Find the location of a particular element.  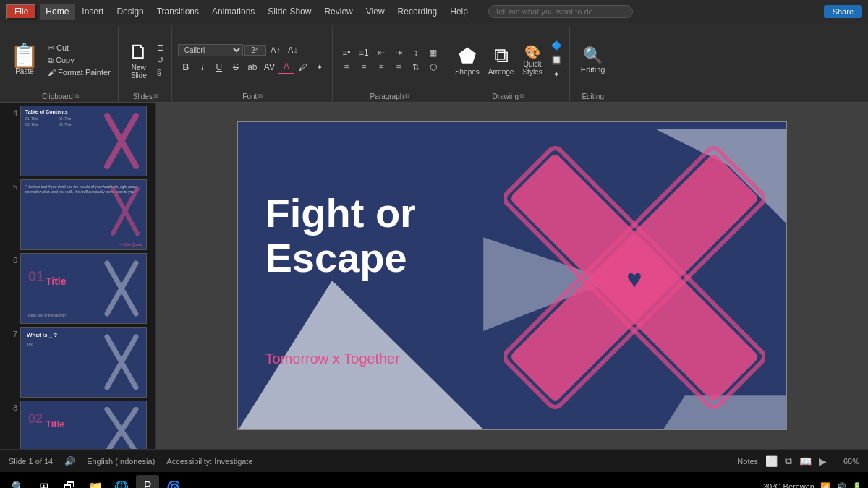

taskbar: 🔍 ⊞ 🗗 📁 🌐 P 🌀 30°C Berawan 📶 🔊 🔋 is located at coordinates (434, 480).